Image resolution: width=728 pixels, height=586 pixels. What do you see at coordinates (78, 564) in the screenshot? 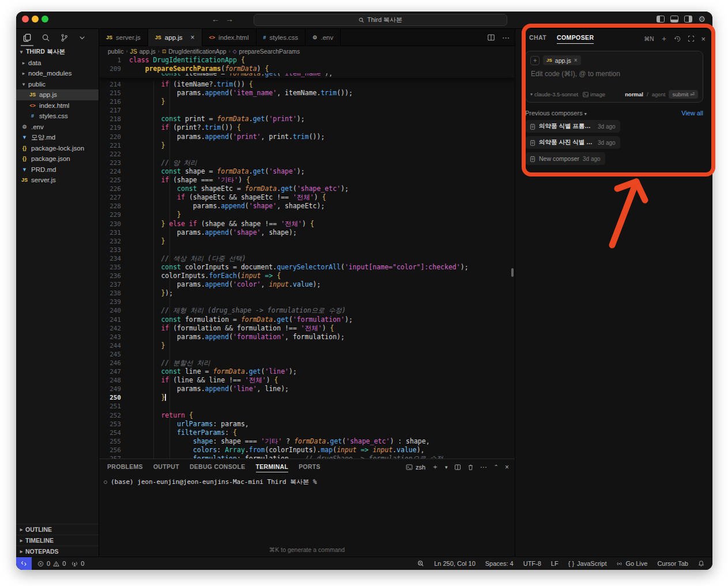
I see `ports-indicator: 0` at bounding box center [78, 564].